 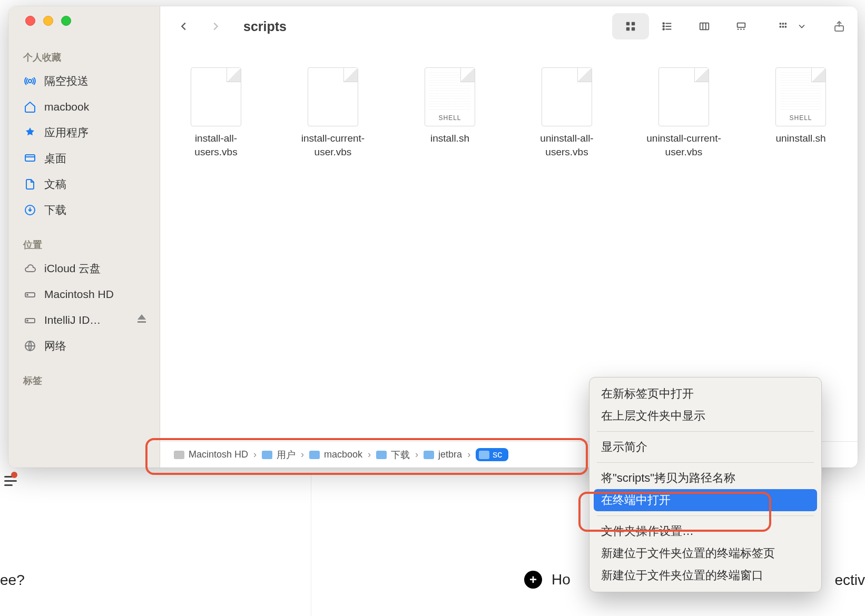 What do you see at coordinates (333, 145) in the screenshot?
I see `file-name: install-current-user.vbs` at bounding box center [333, 145].